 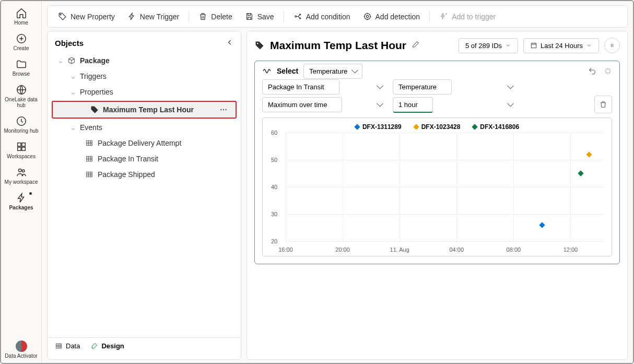 What do you see at coordinates (144, 76) in the screenshot?
I see `tree-triggers: Triggers` at bounding box center [144, 76].